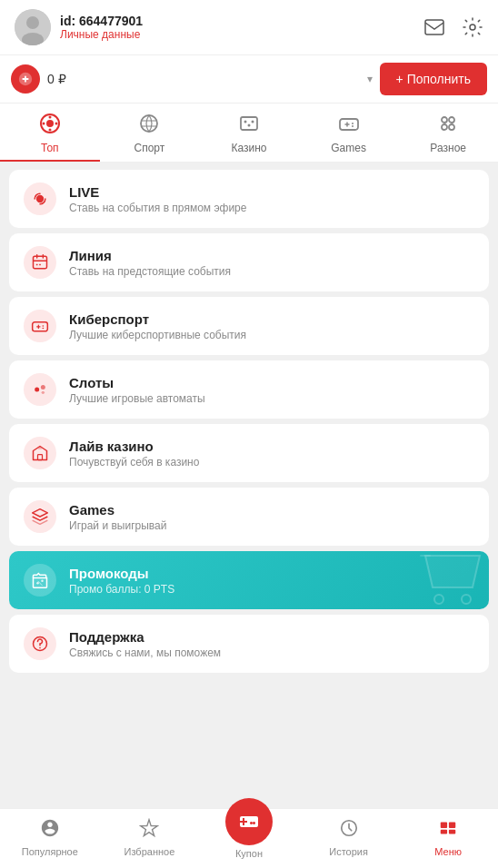  Describe the element at coordinates (102, 35) in the screenshot. I see `user-link: Личные данные` at that location.